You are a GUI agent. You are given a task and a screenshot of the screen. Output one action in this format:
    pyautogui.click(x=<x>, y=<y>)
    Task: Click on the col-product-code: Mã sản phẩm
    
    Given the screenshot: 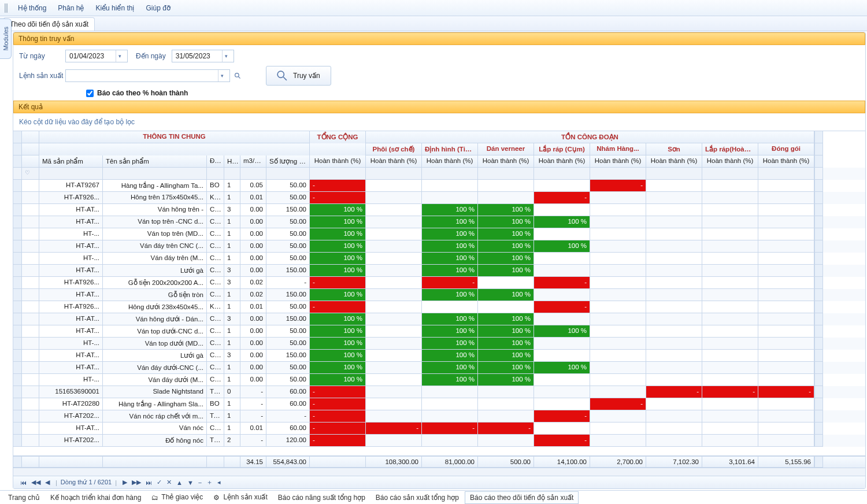 What is the action you would take?
    pyautogui.click(x=71, y=162)
    